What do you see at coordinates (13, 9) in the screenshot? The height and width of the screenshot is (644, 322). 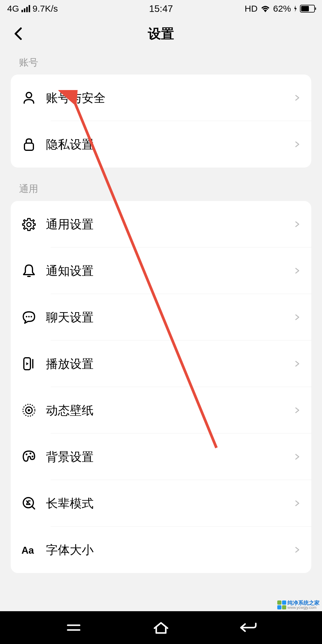 I see `network-type: 4G` at bounding box center [13, 9].